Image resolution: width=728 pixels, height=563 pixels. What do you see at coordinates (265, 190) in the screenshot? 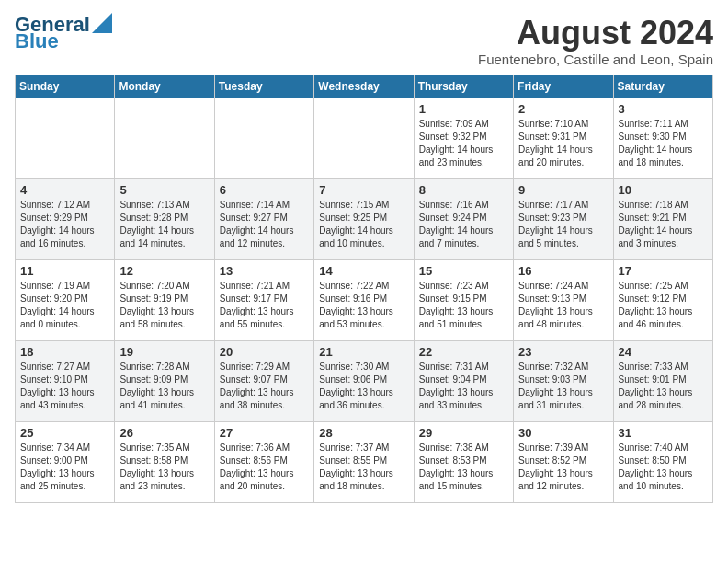
I see `day-number: 6` at bounding box center [265, 190].